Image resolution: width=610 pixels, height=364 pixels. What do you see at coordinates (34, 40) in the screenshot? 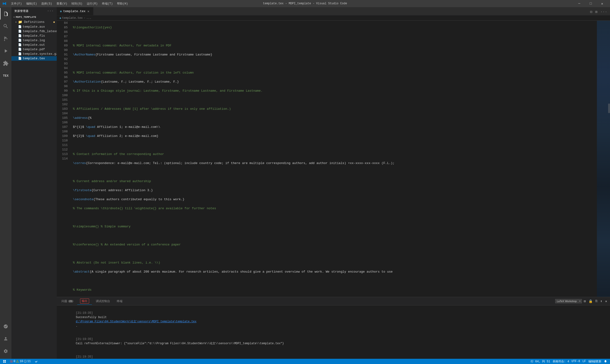
I see `sidebar-item-template-log: 📄 template.log` at bounding box center [34, 40].